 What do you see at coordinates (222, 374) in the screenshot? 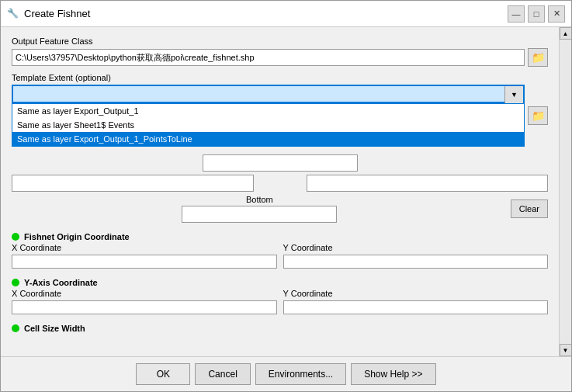
I see `cancel-button: Cancel` at bounding box center [222, 374].